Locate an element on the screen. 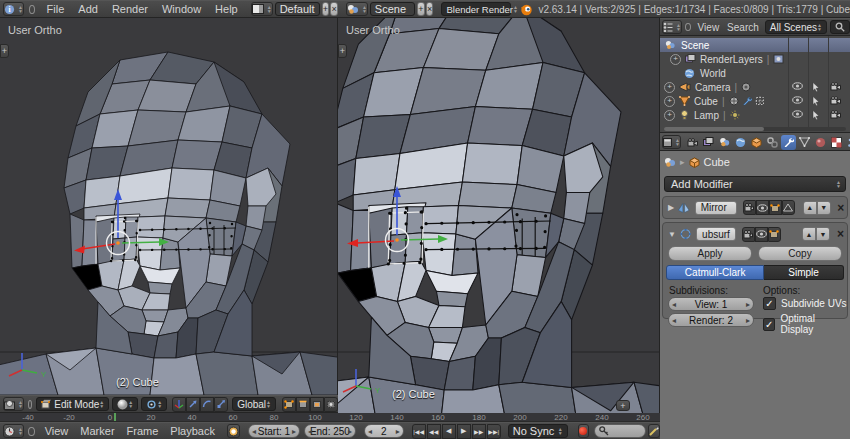 The height and width of the screenshot is (439, 850). modifier-realtime-toggle is located at coordinates (762, 234).